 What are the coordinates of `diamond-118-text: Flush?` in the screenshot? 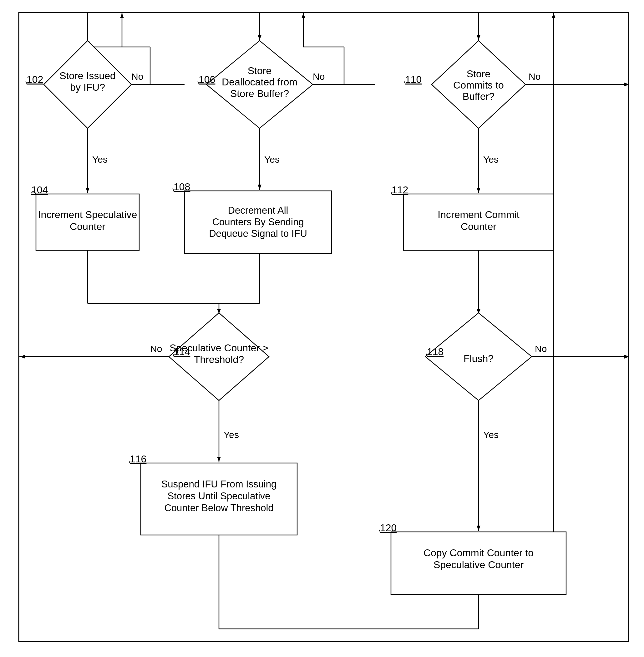 It's located at (478, 359).